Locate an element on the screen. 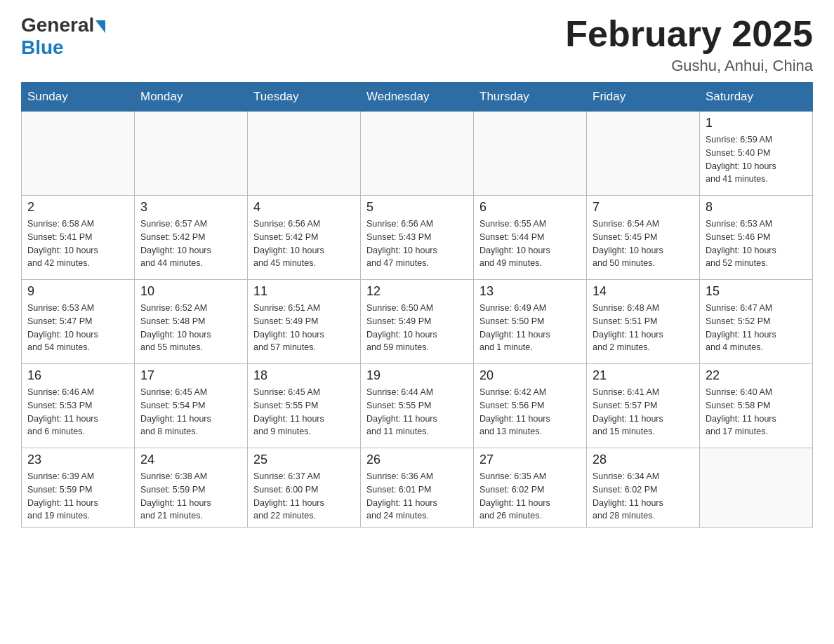  day-number: 22 is located at coordinates (756, 376).